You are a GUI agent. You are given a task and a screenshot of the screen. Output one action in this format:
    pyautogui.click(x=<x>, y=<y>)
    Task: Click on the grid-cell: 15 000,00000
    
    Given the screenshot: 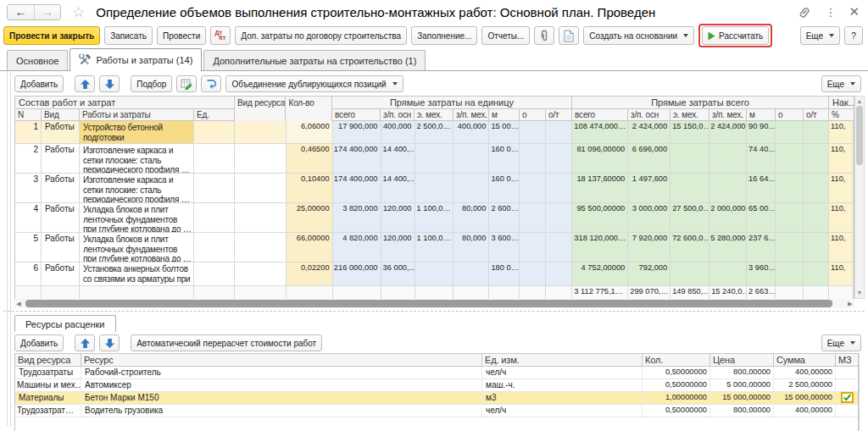 What is the action you would take?
    pyautogui.click(x=743, y=398)
    